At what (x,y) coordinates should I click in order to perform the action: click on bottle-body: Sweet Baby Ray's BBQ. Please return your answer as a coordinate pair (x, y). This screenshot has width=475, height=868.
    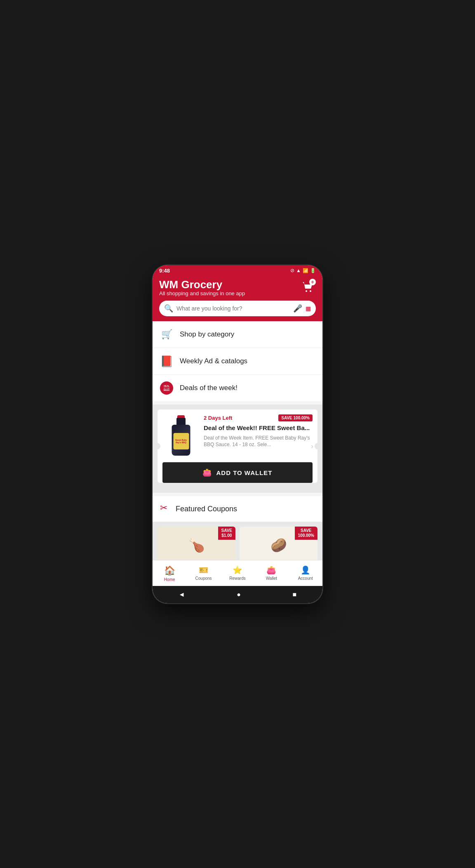
    Looking at the image, I should click on (181, 440).